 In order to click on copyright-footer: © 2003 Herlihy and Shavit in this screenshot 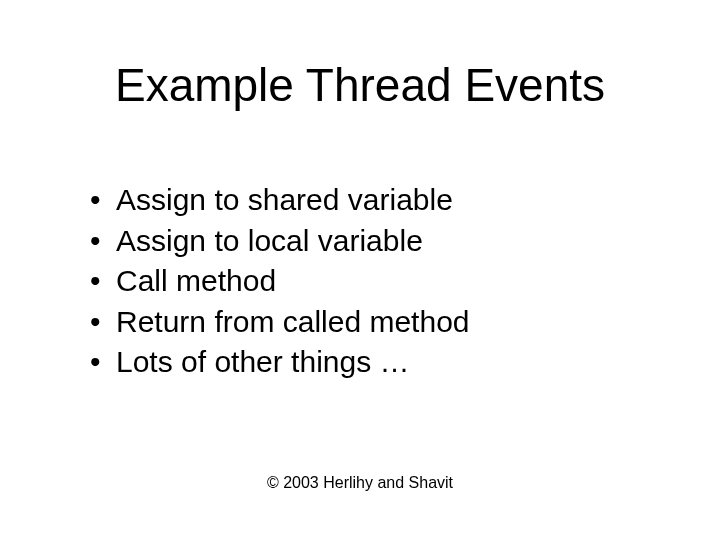, I will do `click(360, 483)`.